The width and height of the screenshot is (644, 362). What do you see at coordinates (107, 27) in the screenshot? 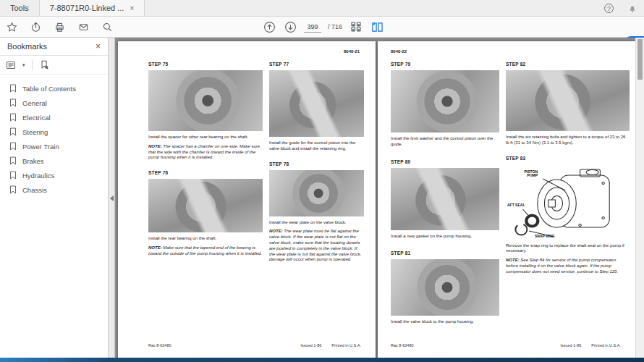
I see `search-zoom-icon` at bounding box center [107, 27].